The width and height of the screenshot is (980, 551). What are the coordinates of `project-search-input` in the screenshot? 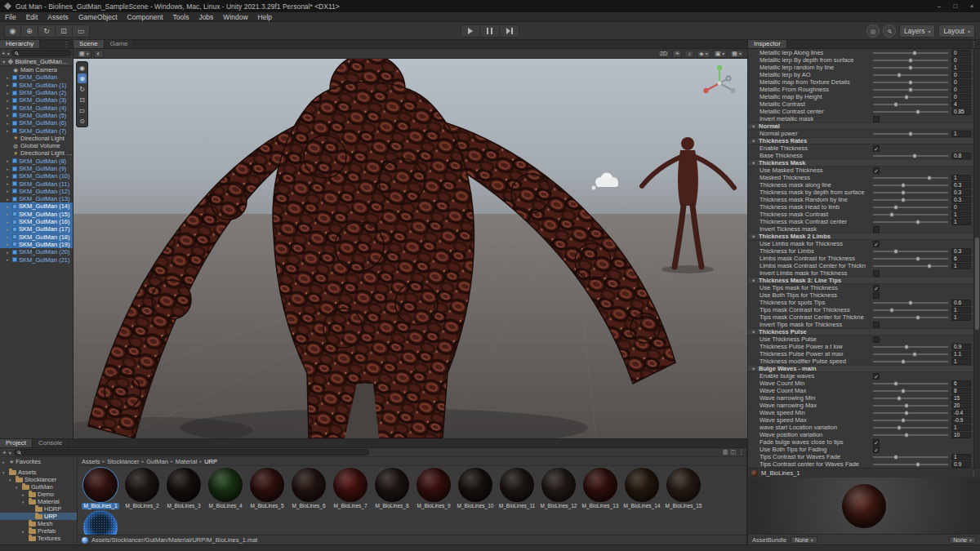 It's located at (191, 452).